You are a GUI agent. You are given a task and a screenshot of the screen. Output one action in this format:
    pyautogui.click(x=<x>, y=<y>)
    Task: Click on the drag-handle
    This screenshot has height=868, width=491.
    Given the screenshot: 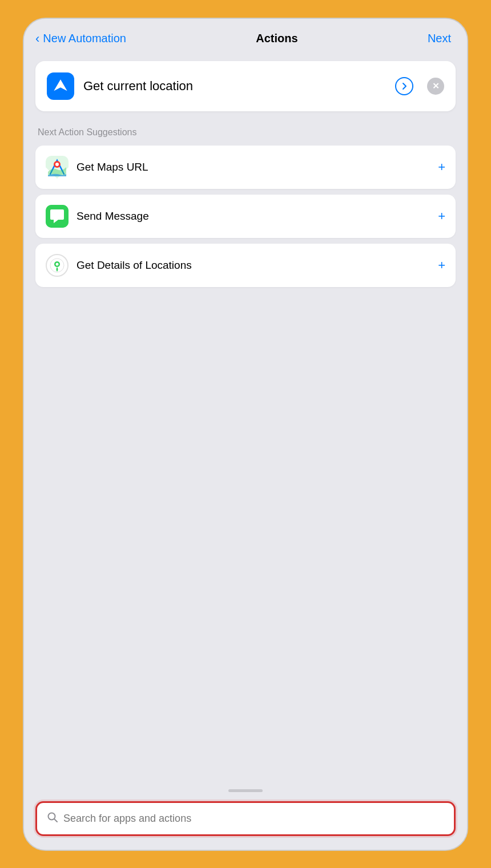 What is the action you would take?
    pyautogui.click(x=246, y=791)
    